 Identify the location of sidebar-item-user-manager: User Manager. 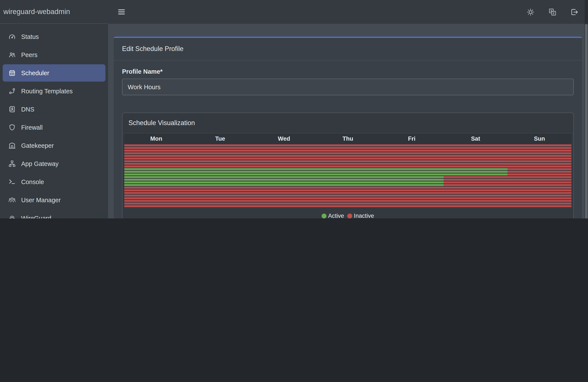
(54, 200).